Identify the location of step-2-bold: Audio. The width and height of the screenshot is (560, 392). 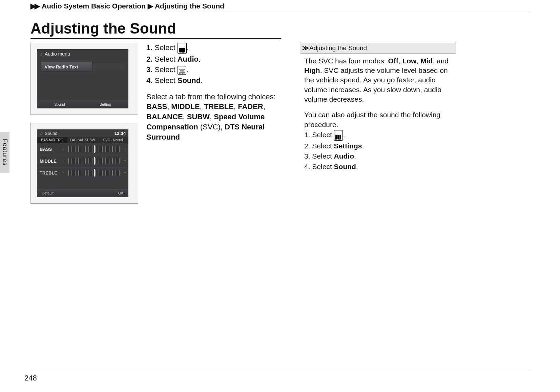
(188, 59).